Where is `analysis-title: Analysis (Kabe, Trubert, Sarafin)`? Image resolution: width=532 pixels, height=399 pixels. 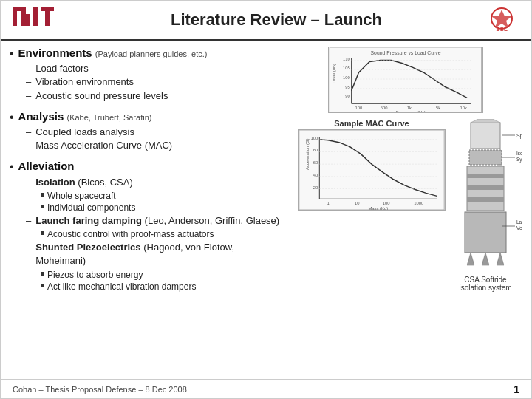 analysis-title: Analysis (Kabe, Trubert, Sarafin) is located at coordinates (86, 117).